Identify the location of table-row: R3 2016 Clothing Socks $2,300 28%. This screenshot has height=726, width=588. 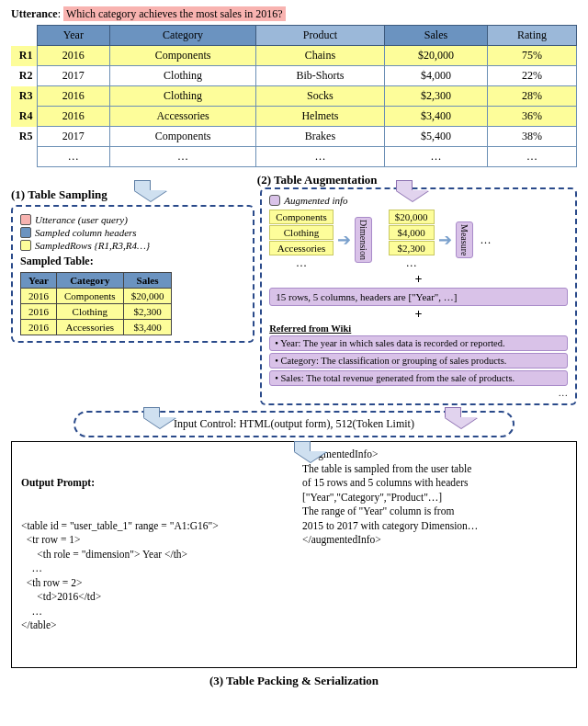
(294, 96).